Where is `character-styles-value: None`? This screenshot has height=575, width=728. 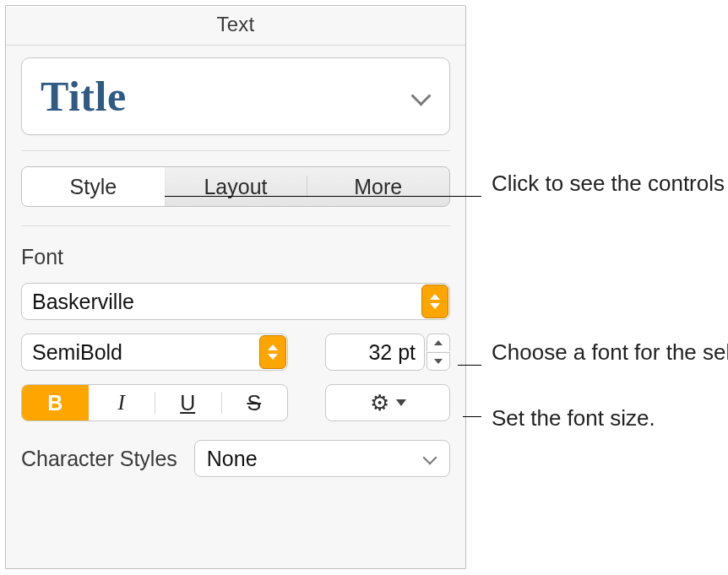
character-styles-value: None is located at coordinates (232, 459).